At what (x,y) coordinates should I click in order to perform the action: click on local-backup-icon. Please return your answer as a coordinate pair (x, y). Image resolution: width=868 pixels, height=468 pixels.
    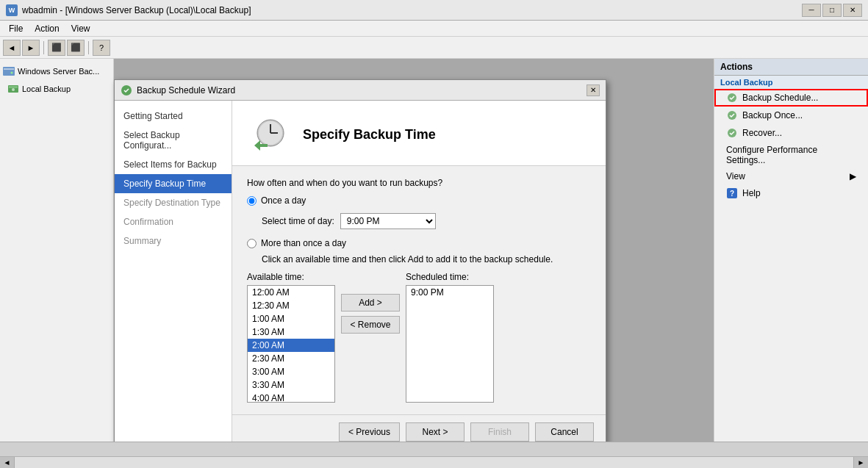
    Looking at the image, I should click on (13, 89).